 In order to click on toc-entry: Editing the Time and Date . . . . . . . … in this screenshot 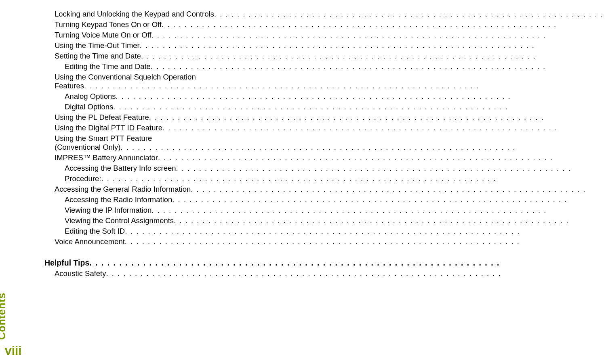, I will do `click(325, 67)`.